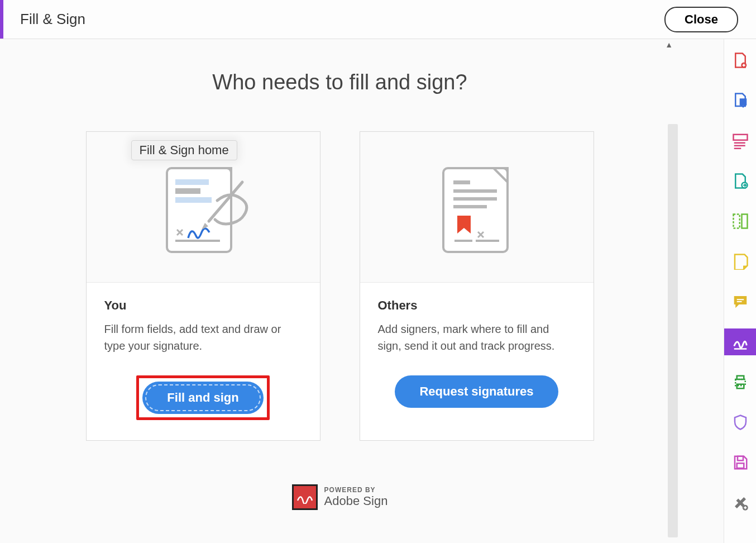  Describe the element at coordinates (740, 261) in the screenshot. I see `sticky-note-icon` at that location.